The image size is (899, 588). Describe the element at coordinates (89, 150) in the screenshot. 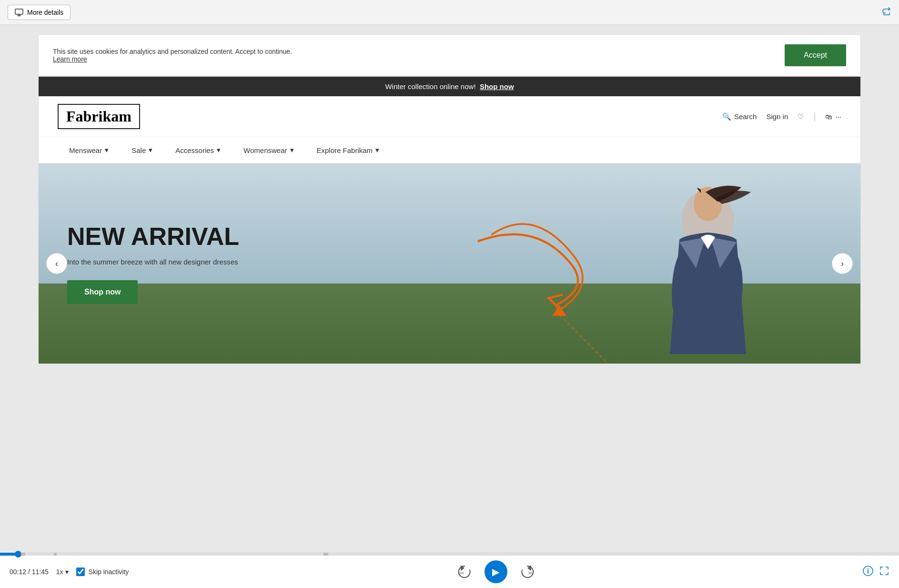

I see `nav-item-menswear: Menswear ▾` at that location.